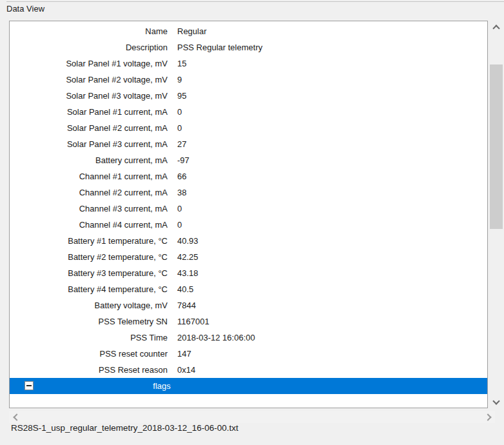  Describe the element at coordinates (327, 273) in the screenshot. I see `row-value: 43.18` at that location.